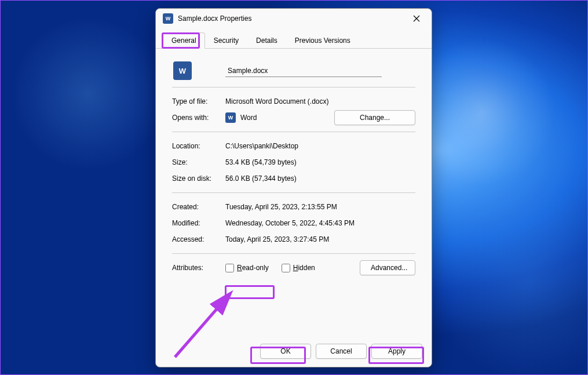 This screenshot has height=375, width=588. What do you see at coordinates (294, 38) in the screenshot?
I see `tab-strip: General Security Details Previous Versio…` at bounding box center [294, 38].